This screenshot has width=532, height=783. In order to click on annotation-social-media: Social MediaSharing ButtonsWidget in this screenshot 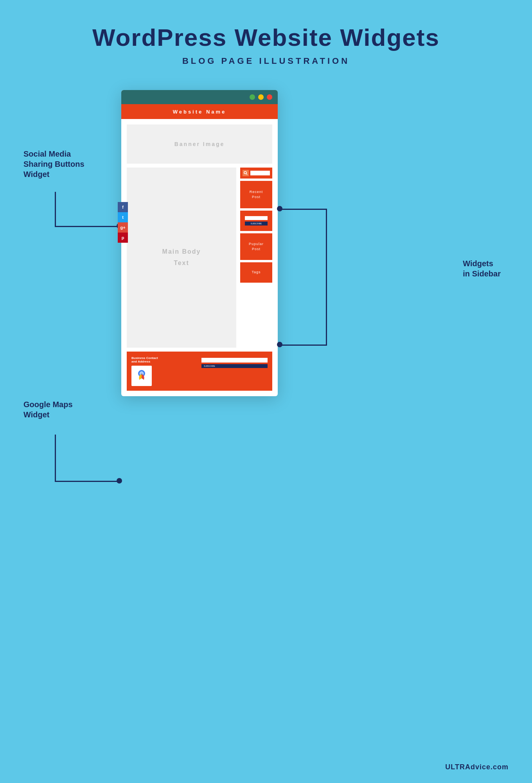, I will do `click(54, 164)`.